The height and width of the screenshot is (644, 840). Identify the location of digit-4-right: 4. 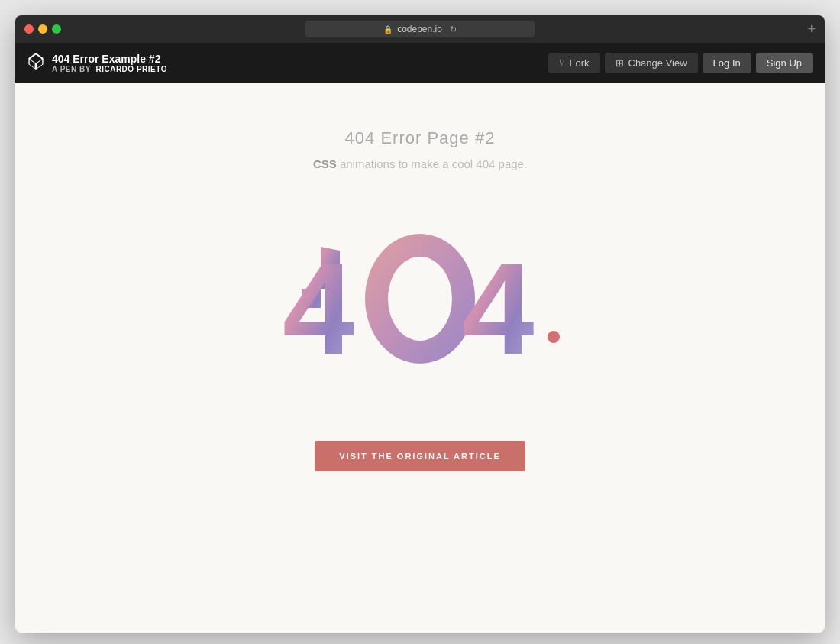
(498, 309).